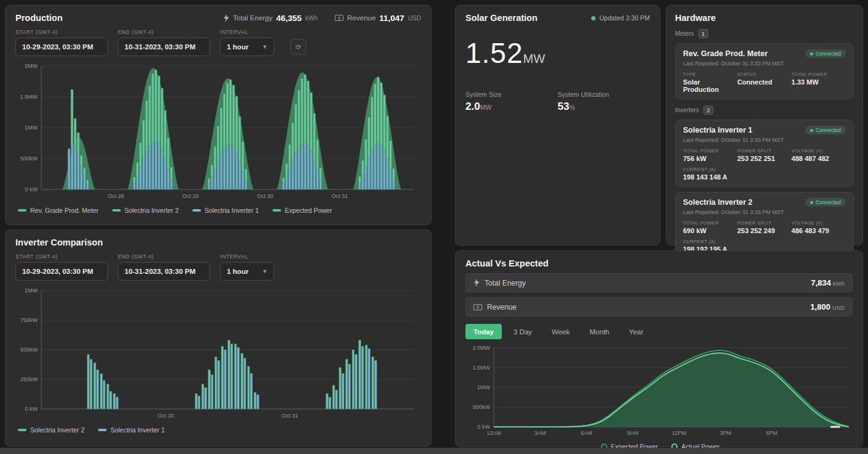 This screenshot has height=454, width=868. What do you see at coordinates (30, 320) in the screenshot?
I see `svg-text: 750kW` at bounding box center [30, 320].